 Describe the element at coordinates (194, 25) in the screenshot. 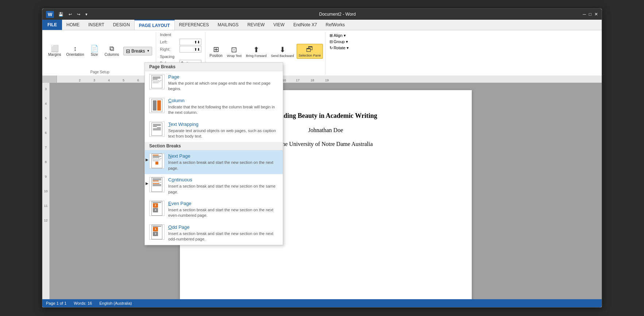

I see `tab-references: REFERENCES` at that location.